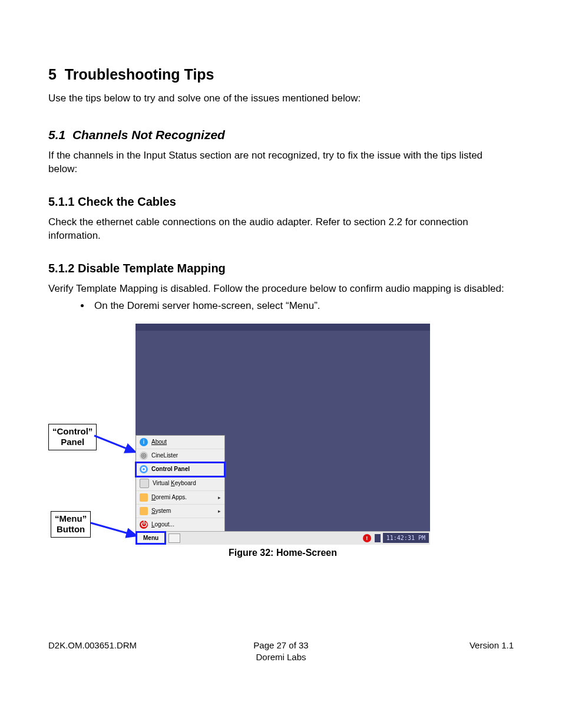 This screenshot has height=728, width=562. I want to click on heading-5-1-num: 5.1, so click(57, 134).